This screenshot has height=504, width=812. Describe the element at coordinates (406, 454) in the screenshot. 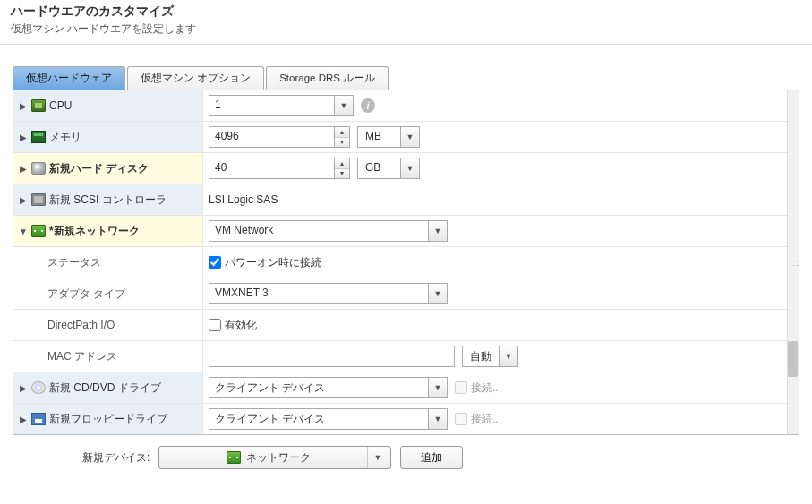

I see `new-device-footer: 新規デバイス: ネットワーク ▼ 追加` at that location.